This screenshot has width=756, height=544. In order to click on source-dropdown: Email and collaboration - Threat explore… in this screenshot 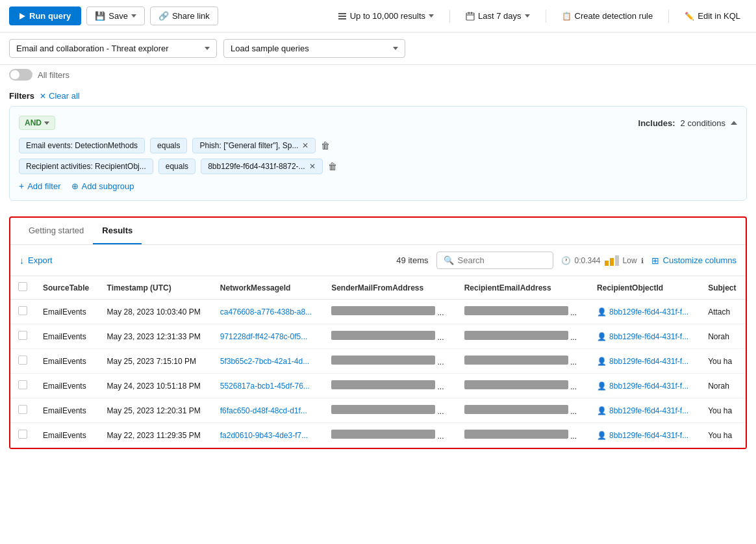, I will do `click(113, 48)`.